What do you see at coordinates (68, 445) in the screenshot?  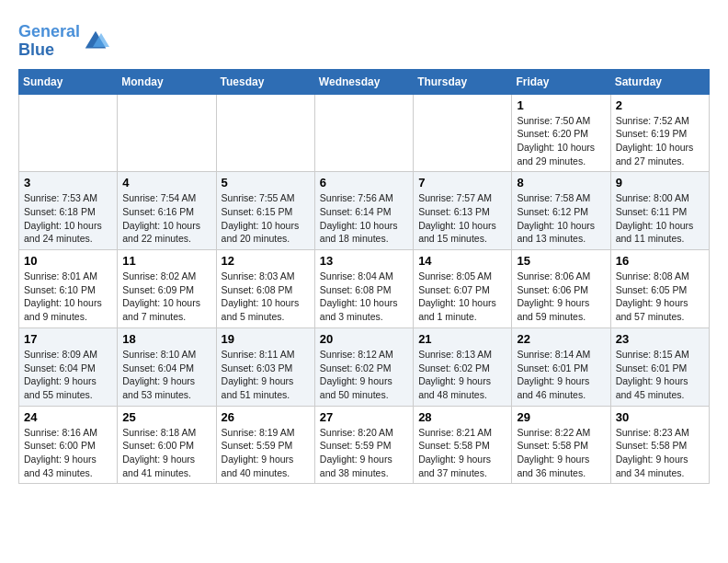 I see `calendar-cell: 24Sunrise: 8:16 AMSunset: 6:00 PMDayligh…` at bounding box center [68, 445].